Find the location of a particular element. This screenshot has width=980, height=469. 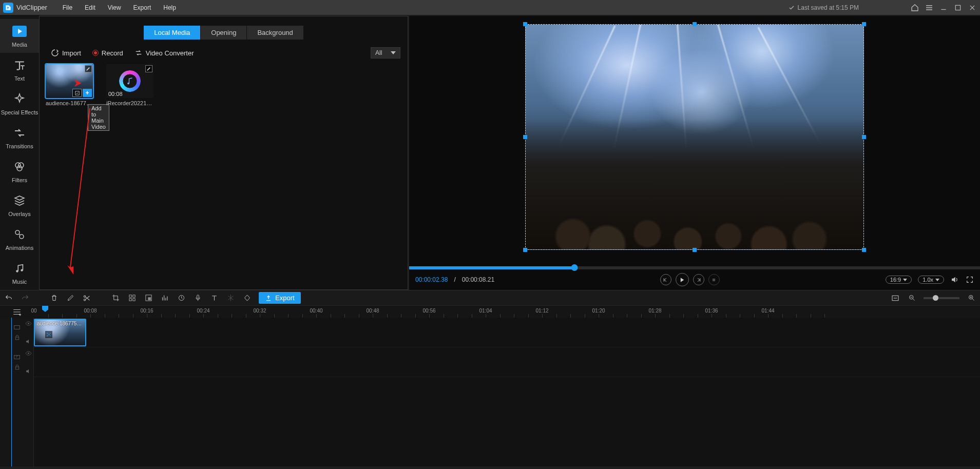

menu-view: View is located at coordinates (114, 8).